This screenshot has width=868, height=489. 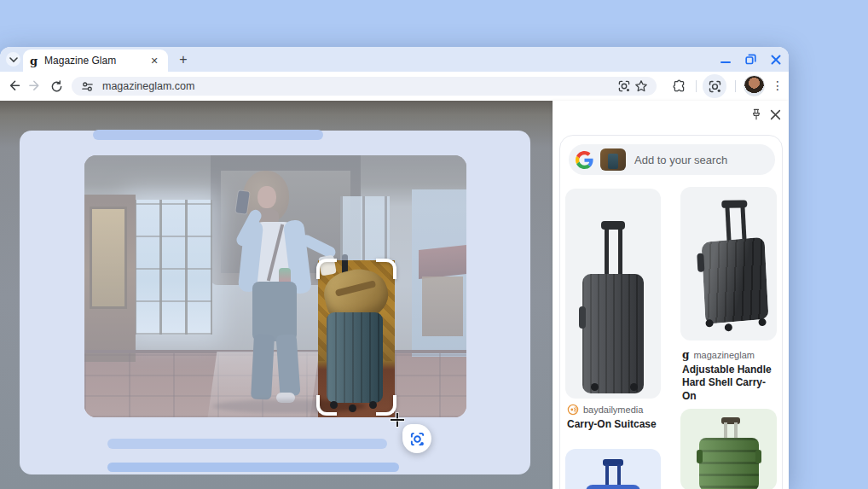 I want to click on window-close-button, so click(x=776, y=60).